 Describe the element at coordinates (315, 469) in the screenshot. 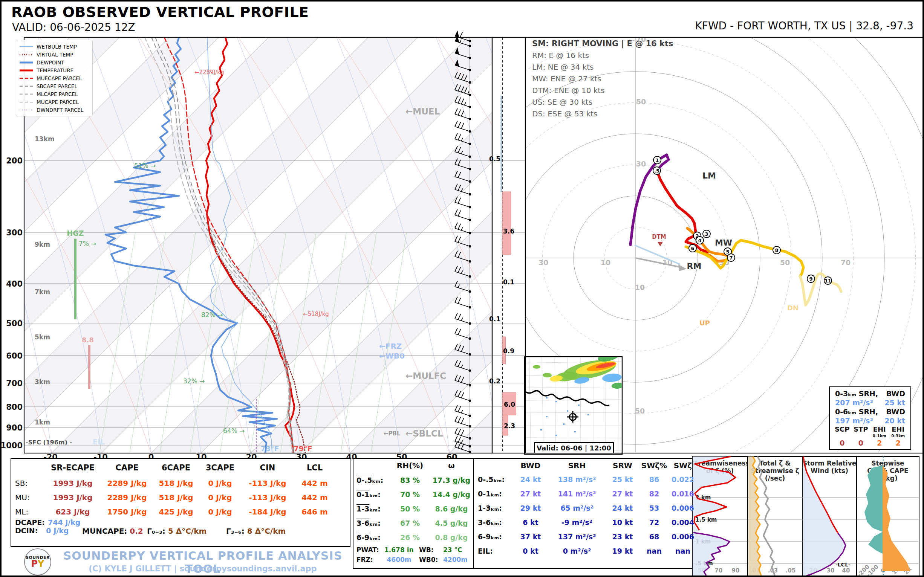

I see `stats-header: LCL` at that location.